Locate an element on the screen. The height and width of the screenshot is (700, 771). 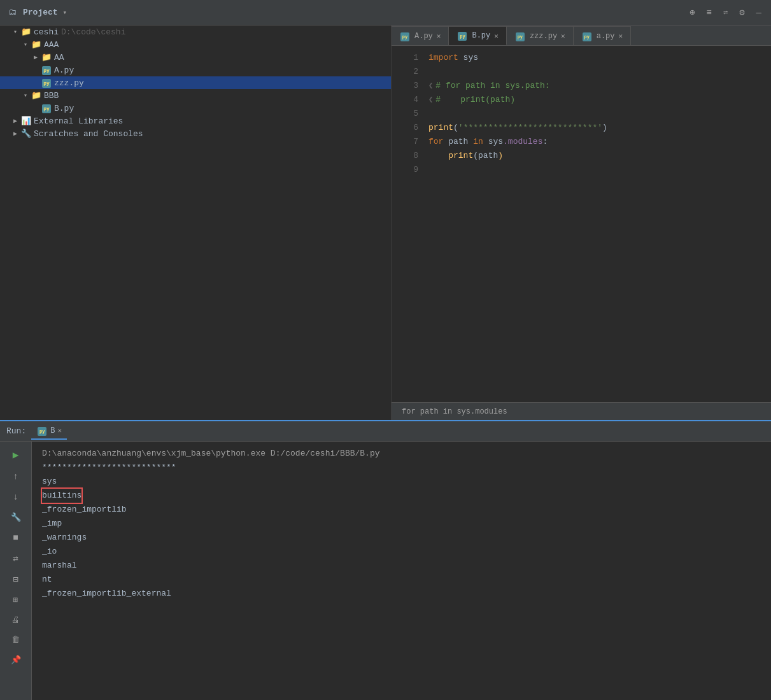
ext-icon: 📊 is located at coordinates (26, 121).